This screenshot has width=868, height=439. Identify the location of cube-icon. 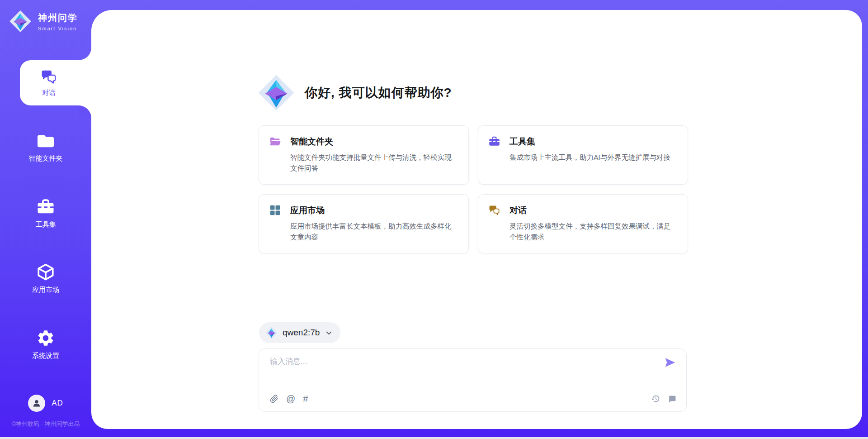
(46, 272).